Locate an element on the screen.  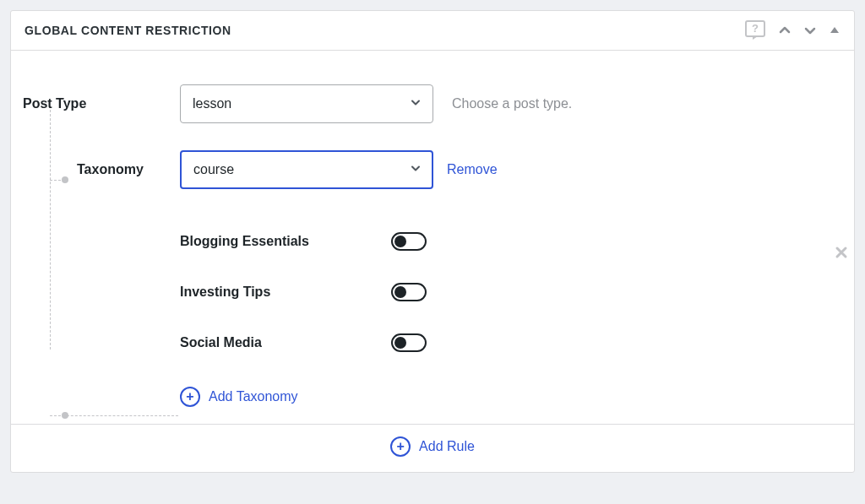
taxonomy-term-label: Investing Tips is located at coordinates (286, 292).